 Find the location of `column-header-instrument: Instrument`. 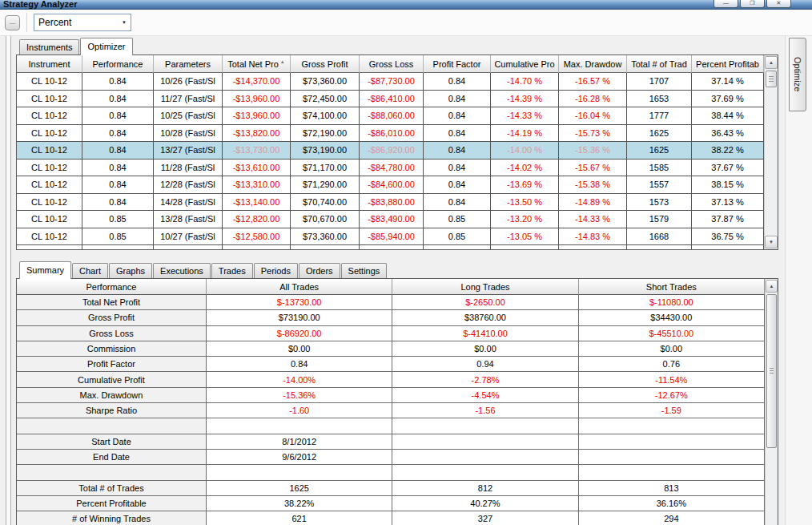

column-header-instrument: Instrument is located at coordinates (50, 64).